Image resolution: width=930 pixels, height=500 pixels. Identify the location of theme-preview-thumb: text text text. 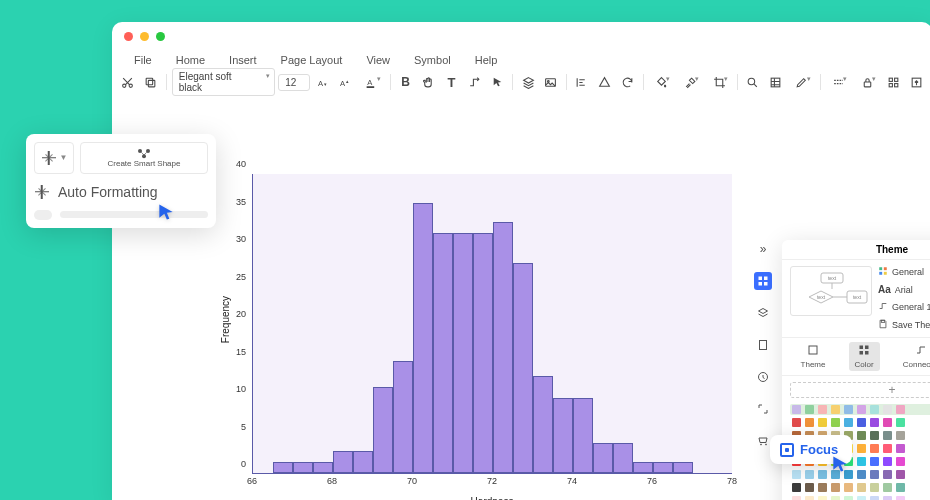
(831, 291).